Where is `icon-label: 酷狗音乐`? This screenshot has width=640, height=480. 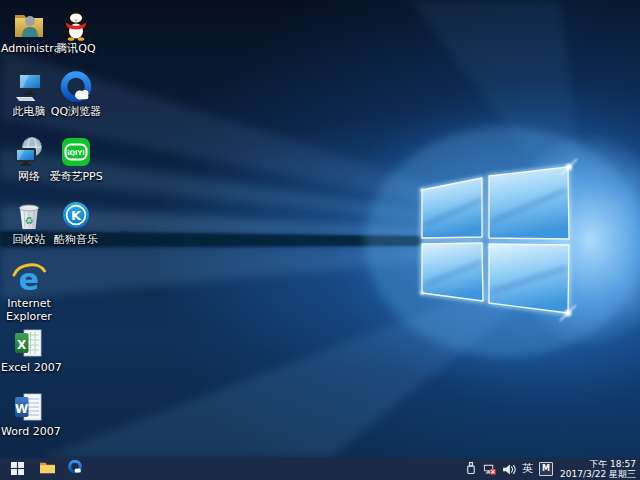 icon-label: 酷狗音乐 is located at coordinates (76, 240).